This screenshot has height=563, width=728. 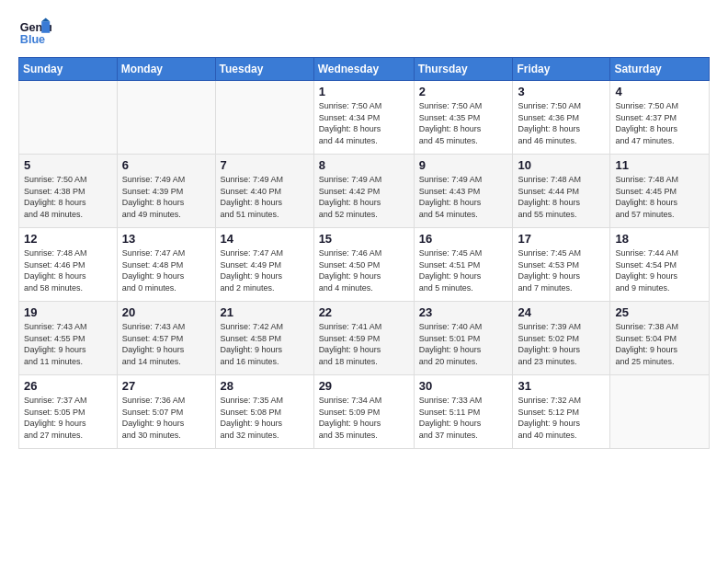 I want to click on day-info: Sunrise: 7:40 AM Sunset: 5:01 PM Dayligh…, so click(x=463, y=344).